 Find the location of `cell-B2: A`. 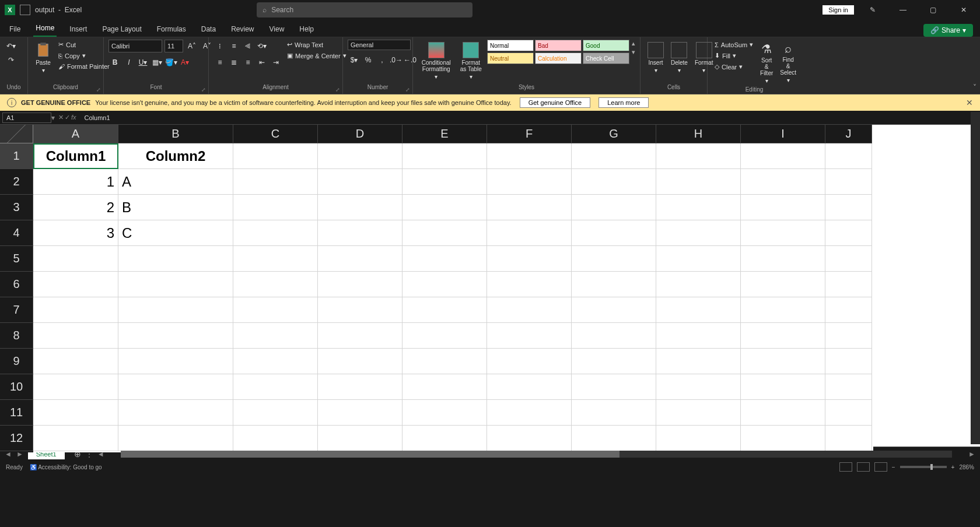

cell-B2: A is located at coordinates (176, 182).